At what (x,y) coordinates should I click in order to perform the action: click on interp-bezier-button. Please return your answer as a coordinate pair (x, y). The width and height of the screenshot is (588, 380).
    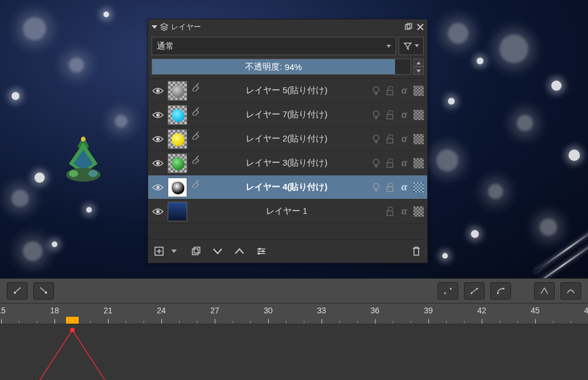
    Looking at the image, I should click on (501, 291).